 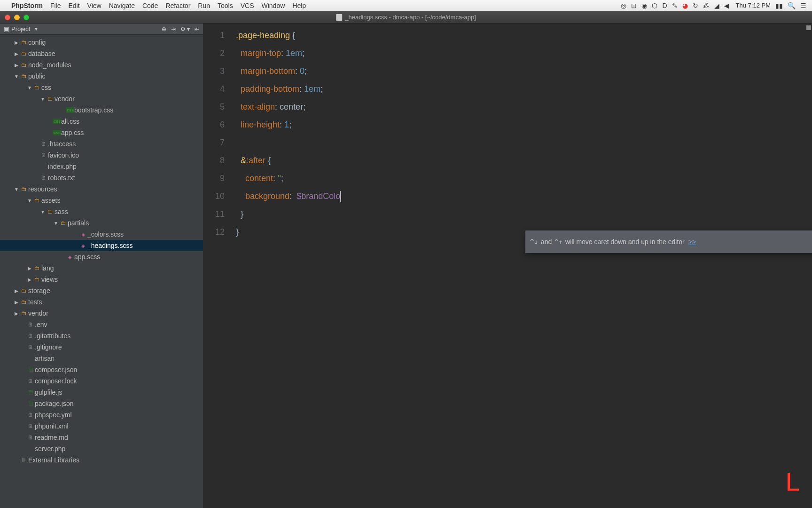 I want to click on tree-item: cssbootstrap.css, so click(x=102, y=110).